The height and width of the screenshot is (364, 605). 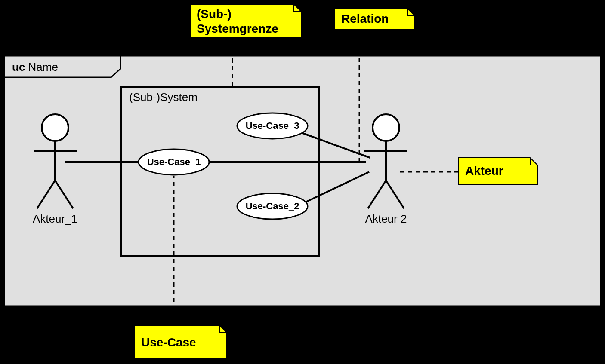 What do you see at coordinates (273, 206) in the screenshot?
I see `use-case-2-label: Use-Case_2` at bounding box center [273, 206].